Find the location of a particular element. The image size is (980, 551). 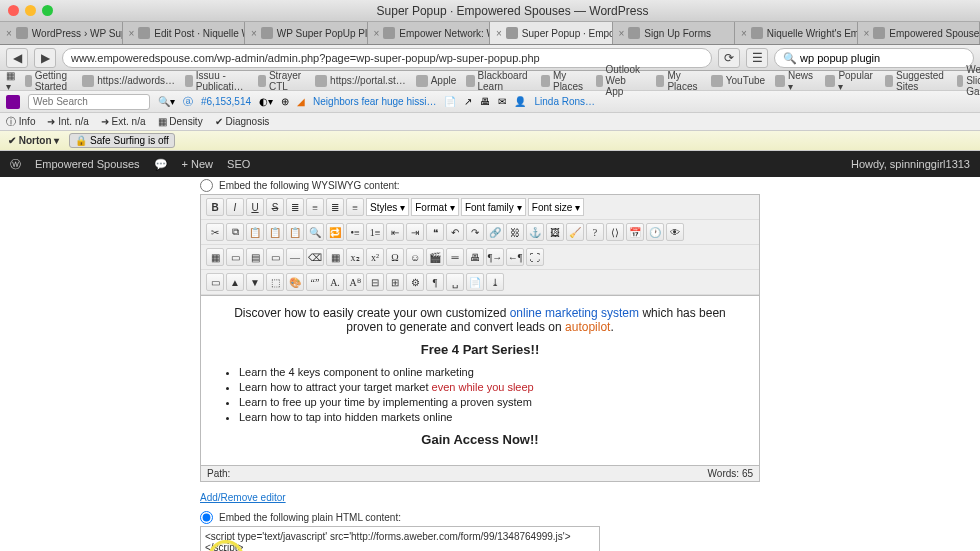

ins-button: ⊞ is located at coordinates (395, 282).